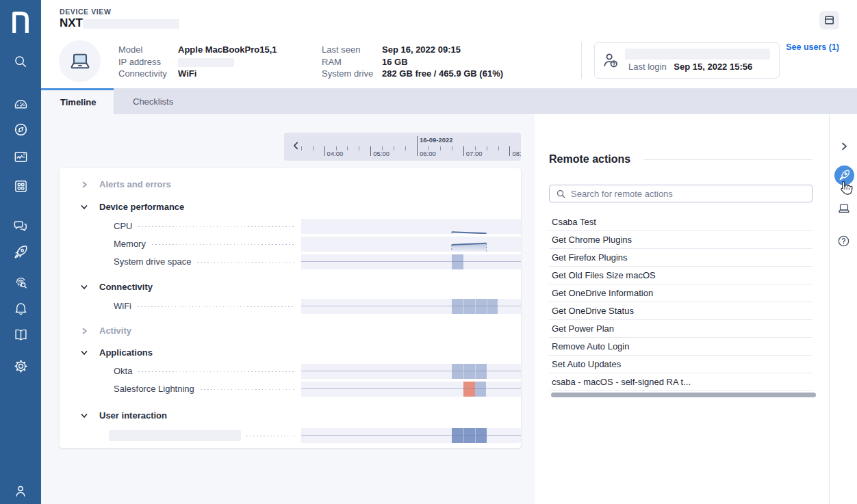 This screenshot has height=504, width=857. I want to click on axis-scroll-left-button, so click(296, 147).